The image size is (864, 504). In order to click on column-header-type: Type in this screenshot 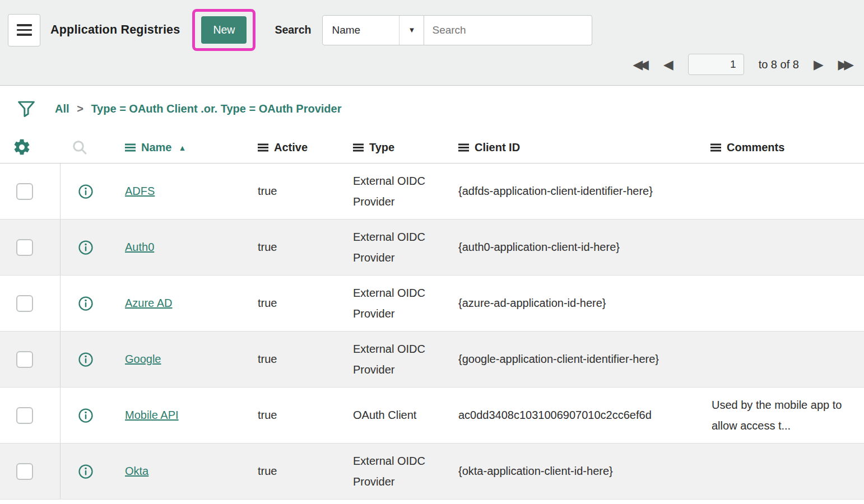, I will do `click(374, 148)`.